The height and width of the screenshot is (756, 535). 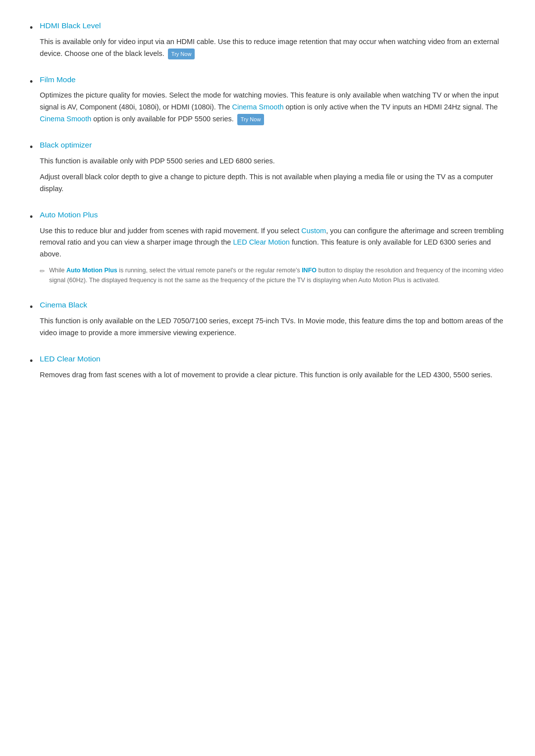 I want to click on black-para-2: Adjust overall black color depth to give…, so click(x=272, y=183).